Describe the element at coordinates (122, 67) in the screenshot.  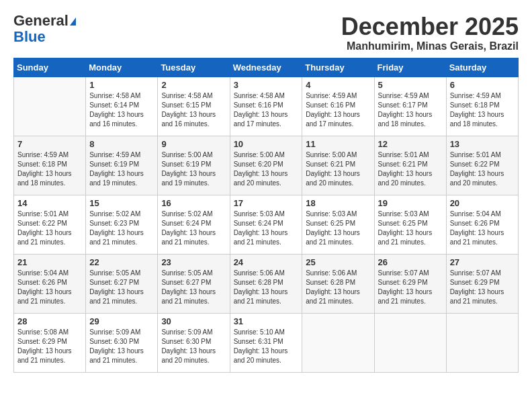
I see `header-cell-monday: Monday` at that location.